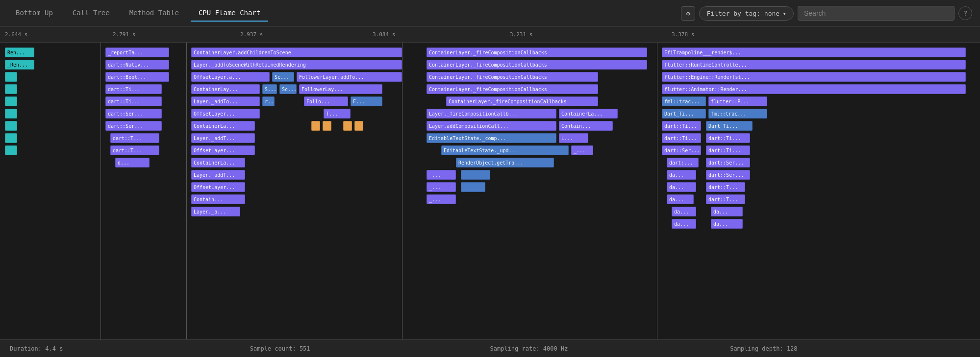 Image resolution: width=980 pixels, height=357 pixels. I want to click on flame-bar: ContainerLay..., so click(226, 89).